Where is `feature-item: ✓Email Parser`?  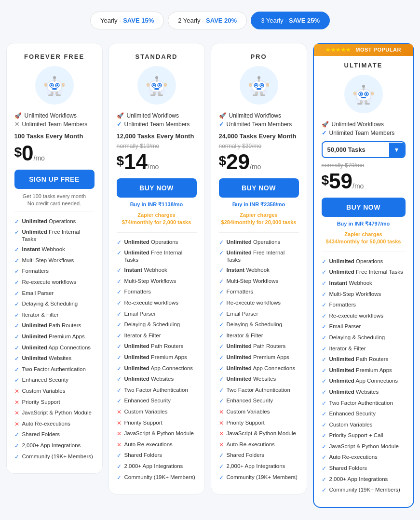 feature-item: ✓Email Parser is located at coordinates (54, 294).